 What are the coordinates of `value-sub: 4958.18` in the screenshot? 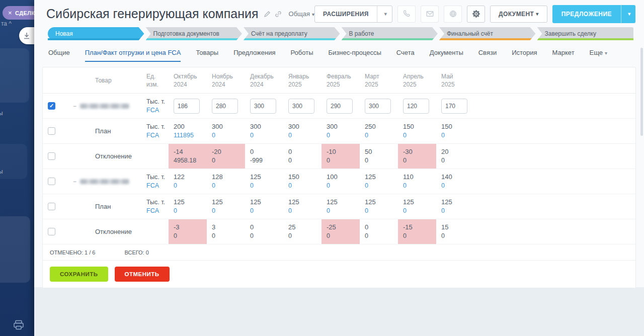 It's located at (190, 161).